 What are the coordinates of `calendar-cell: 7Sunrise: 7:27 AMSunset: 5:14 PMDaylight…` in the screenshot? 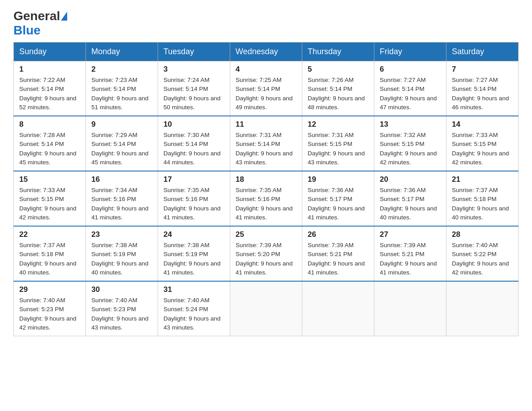 It's located at (483, 89).